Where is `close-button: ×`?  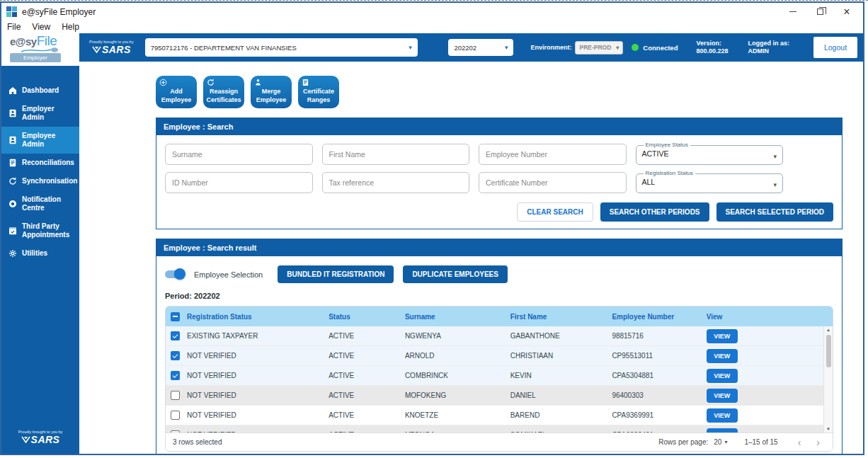 close-button: × is located at coordinates (847, 11).